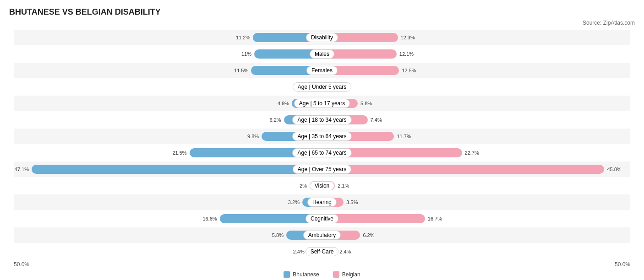  I want to click on right-value: 3.5%, so click(352, 202).